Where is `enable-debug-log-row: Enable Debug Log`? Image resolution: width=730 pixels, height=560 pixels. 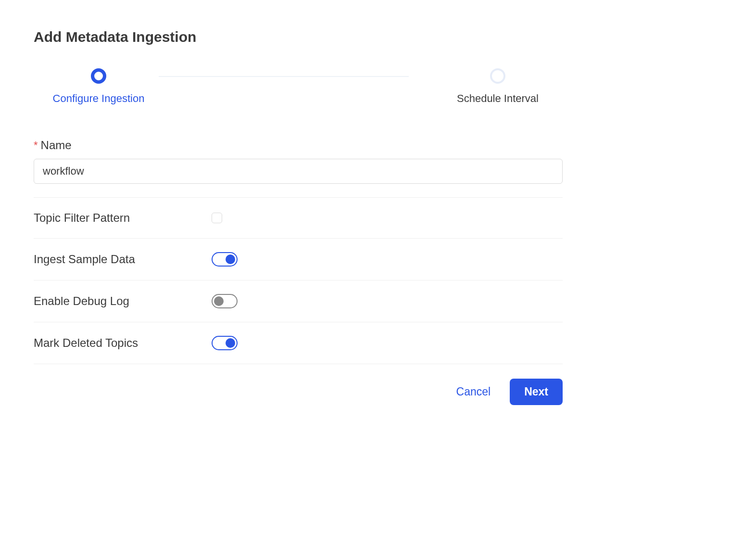 enable-debug-log-row: Enable Debug Log is located at coordinates (298, 301).